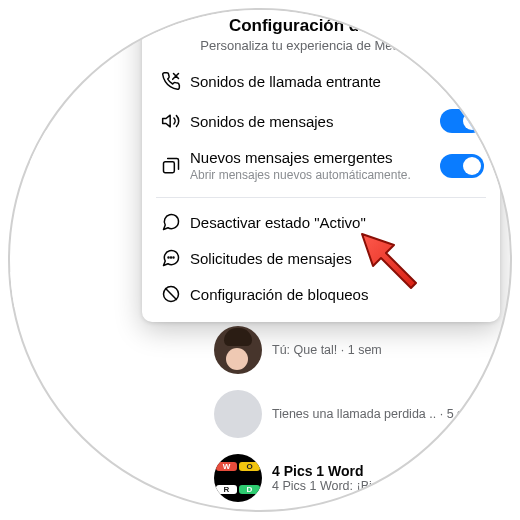  I want to click on panel-title: Configuración del chat, so click(321, 26).